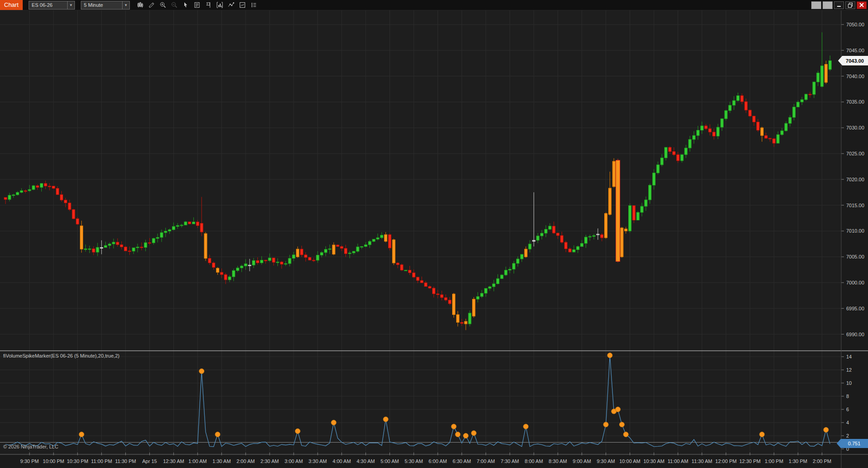  What do you see at coordinates (220, 5) in the screenshot?
I see `bar-chart-brackets-icon` at bounding box center [220, 5].